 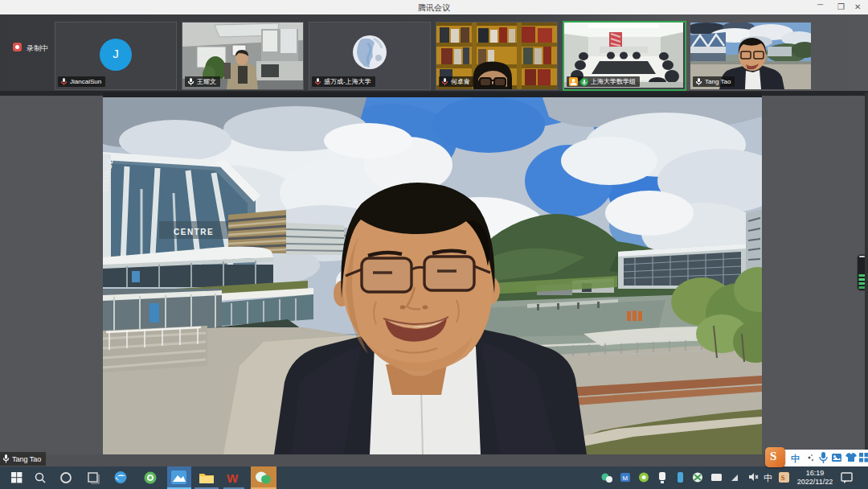 What do you see at coordinates (625, 478) in the screenshot?
I see `svg-text: M` at bounding box center [625, 478].